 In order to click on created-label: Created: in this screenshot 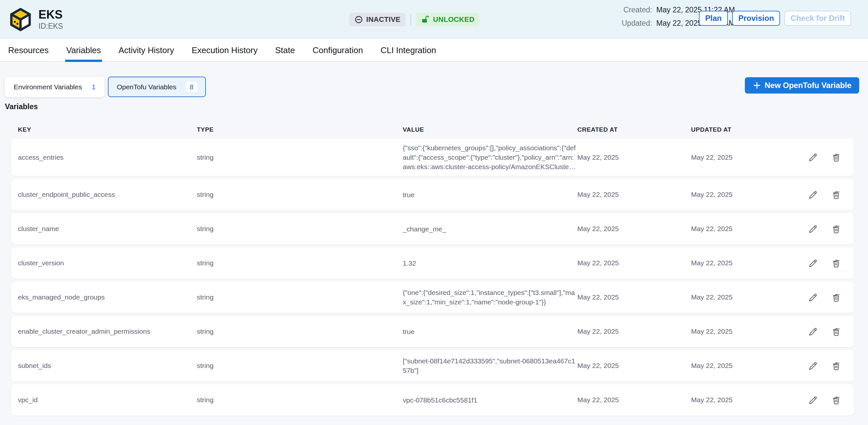, I will do `click(638, 10)`.